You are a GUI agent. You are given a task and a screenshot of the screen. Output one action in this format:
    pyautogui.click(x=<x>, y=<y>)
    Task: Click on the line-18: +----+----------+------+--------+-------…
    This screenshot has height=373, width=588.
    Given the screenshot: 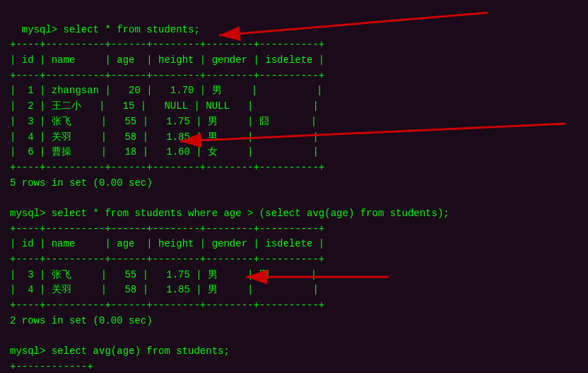 What is the action you would take?
    pyautogui.click(x=167, y=305)
    